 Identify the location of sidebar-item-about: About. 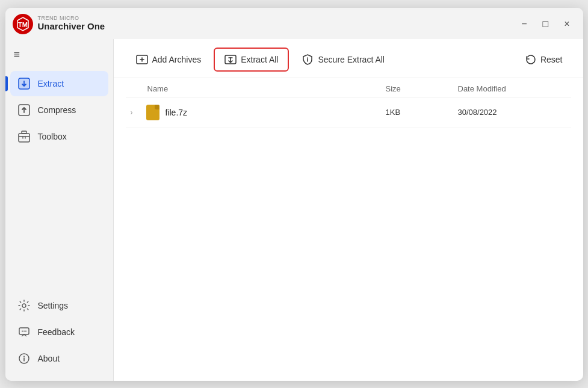
(59, 359).